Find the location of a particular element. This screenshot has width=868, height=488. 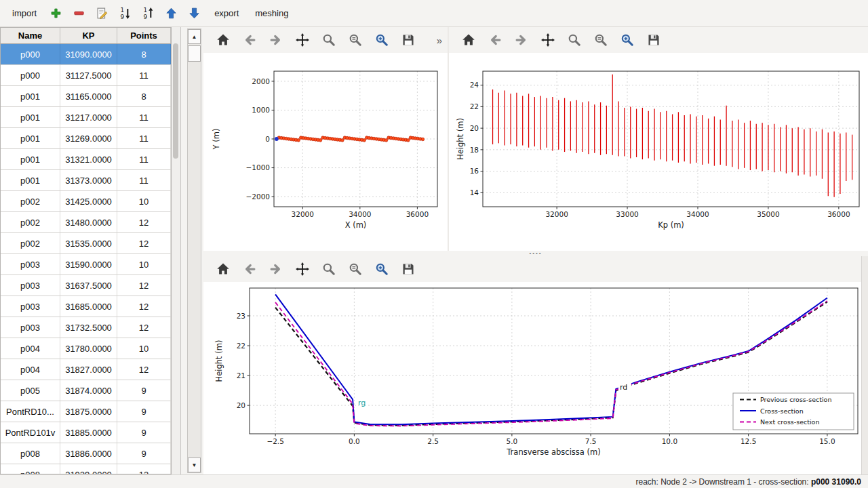

horizontal-splitter is located at coordinates (536, 253).